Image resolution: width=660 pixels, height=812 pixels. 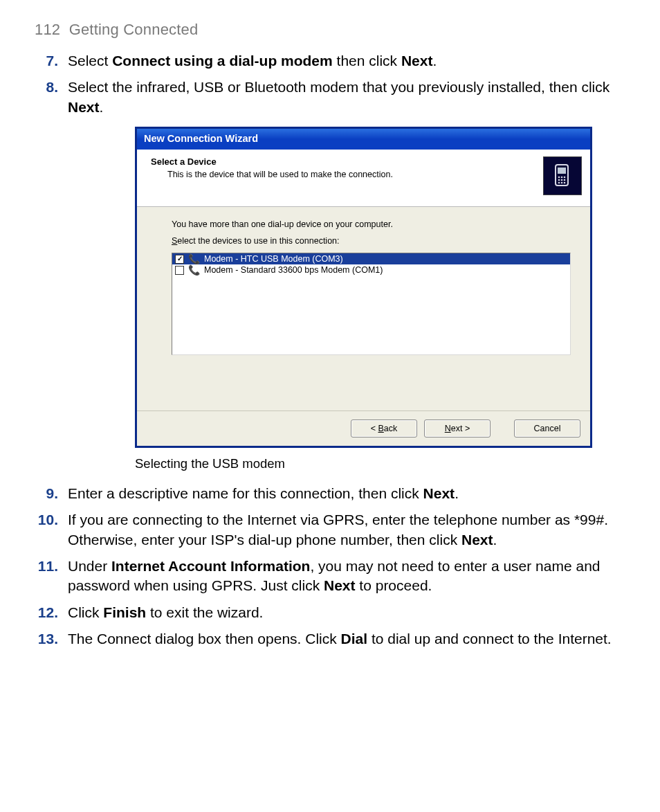 What do you see at coordinates (180, 270) in the screenshot?
I see `device-checkbox` at bounding box center [180, 270].